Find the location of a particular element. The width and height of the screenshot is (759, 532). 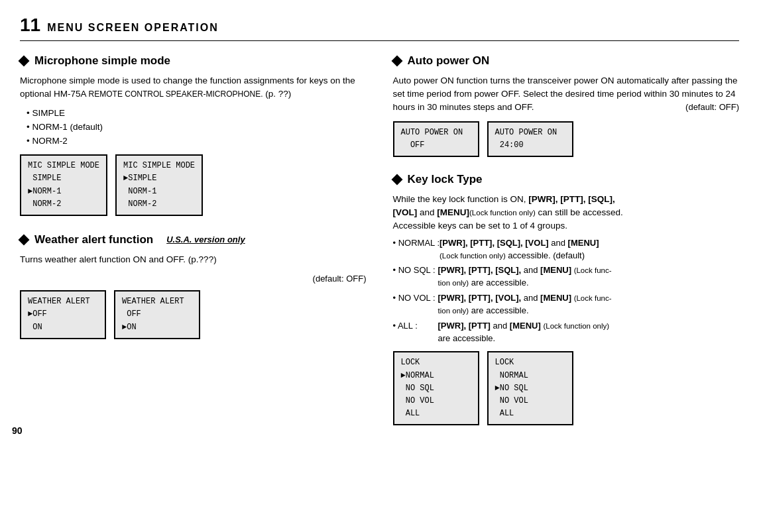

keylock-list: • NORMAL : [PWR], [PTT], [SQL], [VOL] an… is located at coordinates (566, 292).